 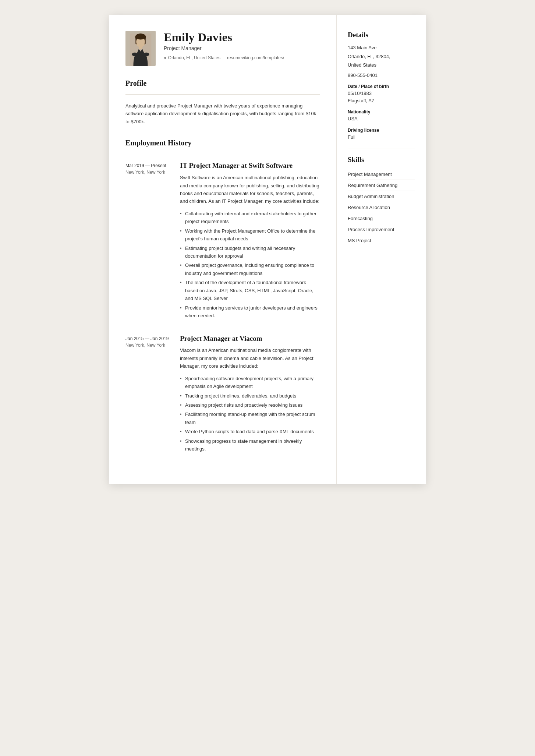 What do you see at coordinates (381, 250) in the screenshot?
I see `sidebar-column: Details 143 Main Ave Orlando, FL, 32804,…` at bounding box center [381, 250].